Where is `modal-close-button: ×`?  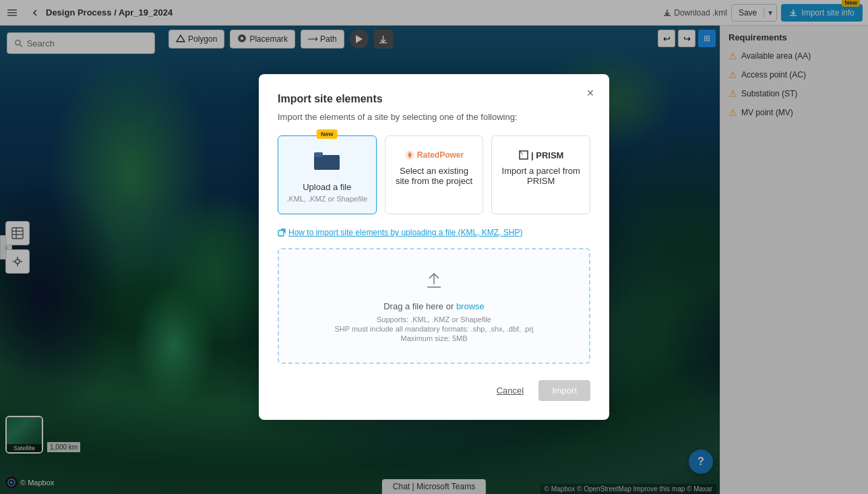 modal-close-button: × is located at coordinates (590, 93).